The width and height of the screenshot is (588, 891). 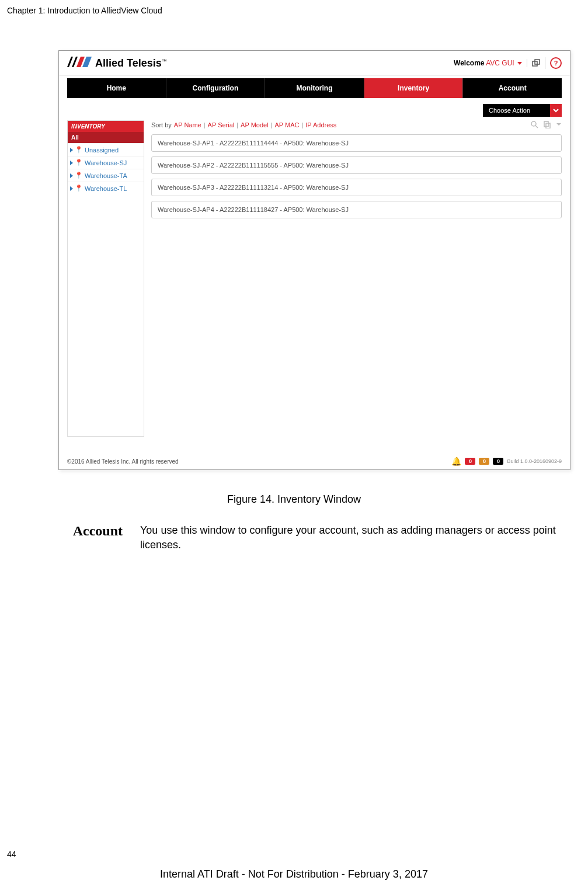 I want to click on sort-ip-address: IP Address, so click(x=321, y=125).